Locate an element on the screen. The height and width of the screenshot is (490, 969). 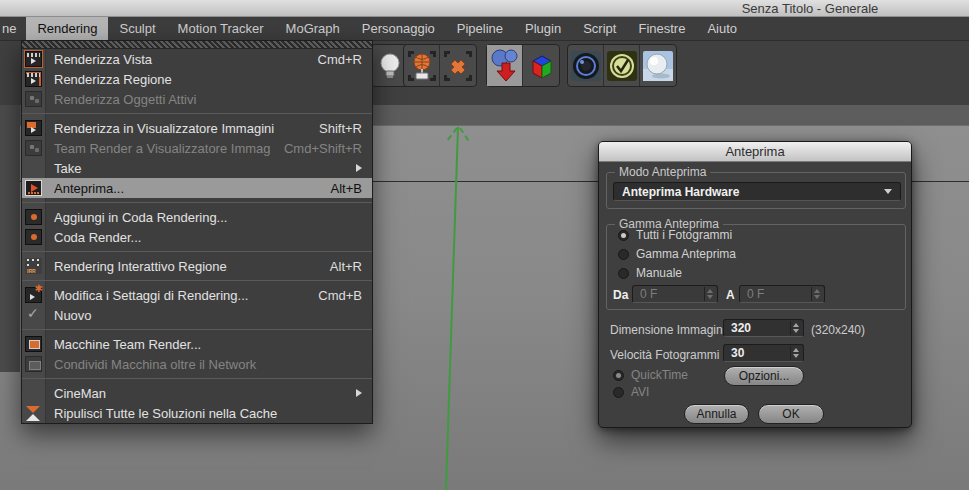
dialog-titlebar: Anteprima is located at coordinates (755, 152).